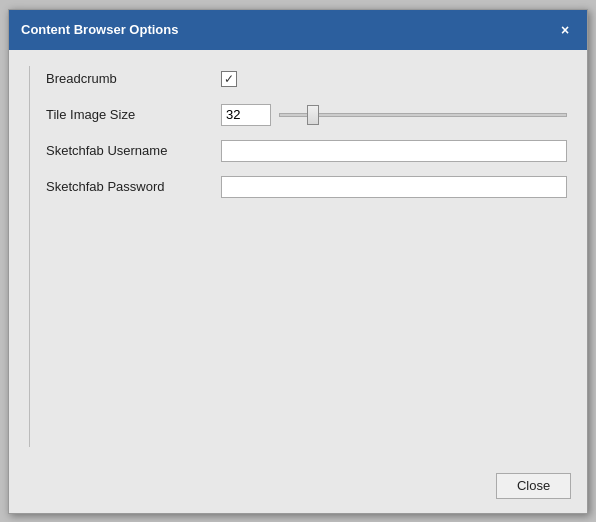  I want to click on sketchfab-password-row: Sketchfab Password, so click(306, 187).